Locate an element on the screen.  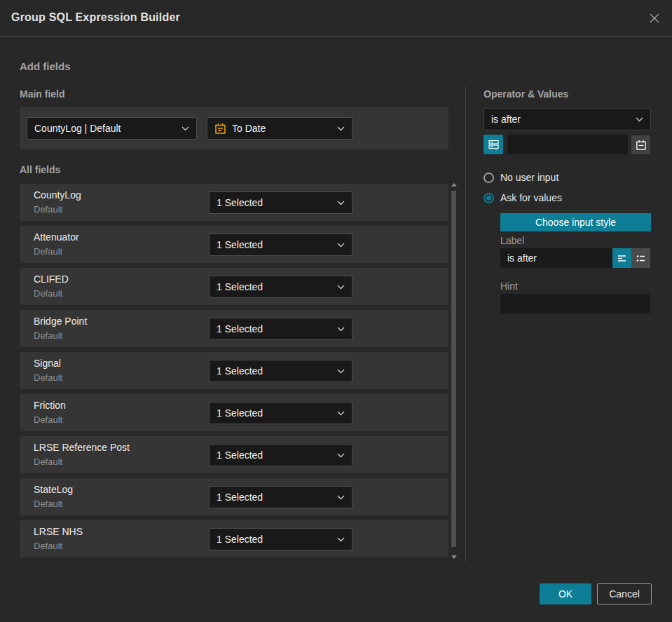
scrollbar-up-arrow-icon is located at coordinates (454, 184).